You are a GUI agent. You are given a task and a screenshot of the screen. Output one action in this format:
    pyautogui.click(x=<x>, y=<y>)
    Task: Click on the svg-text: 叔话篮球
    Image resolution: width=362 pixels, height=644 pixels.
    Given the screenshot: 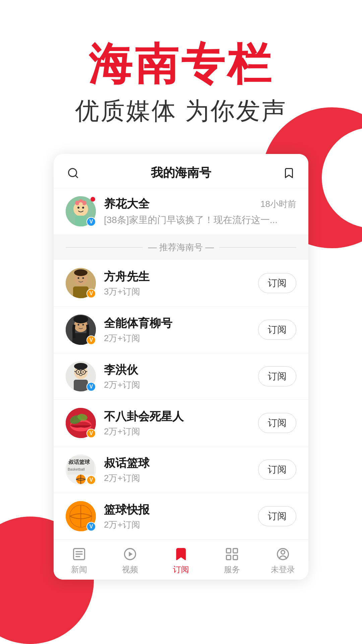 What is the action you would take?
    pyautogui.click(x=79, y=462)
    